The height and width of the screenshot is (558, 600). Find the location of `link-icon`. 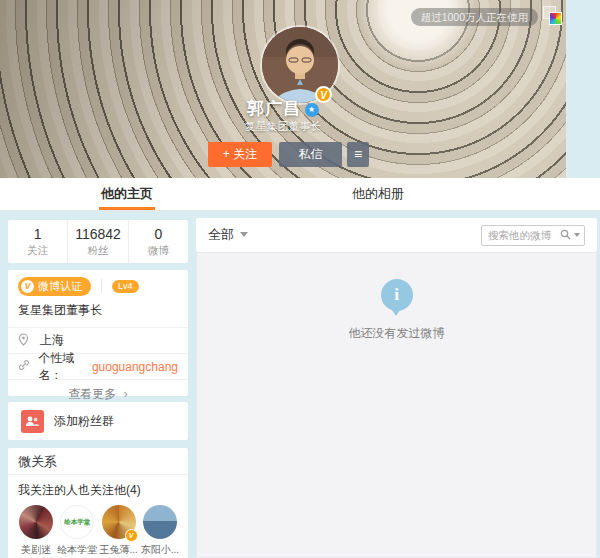

link-icon is located at coordinates (24, 366).